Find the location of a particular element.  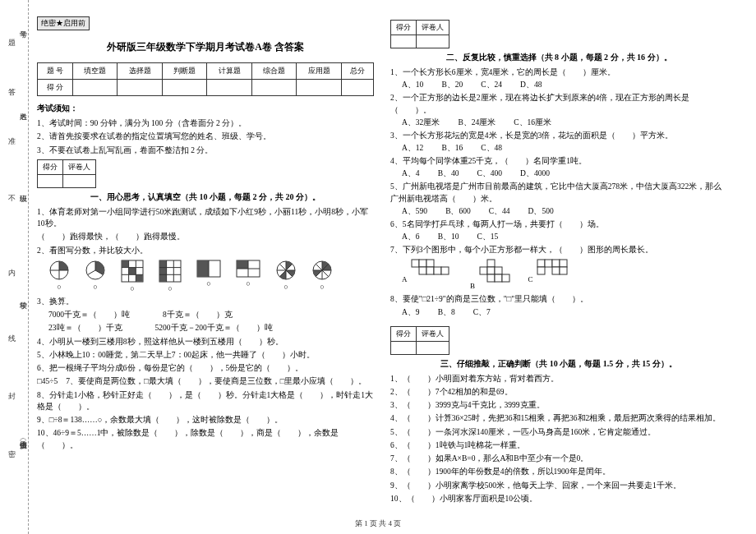

q: 4、（ ）计算36×25时，先把36和15相乘，再把36和2相乘，最后把两次乘得… is located at coordinates (559, 418).